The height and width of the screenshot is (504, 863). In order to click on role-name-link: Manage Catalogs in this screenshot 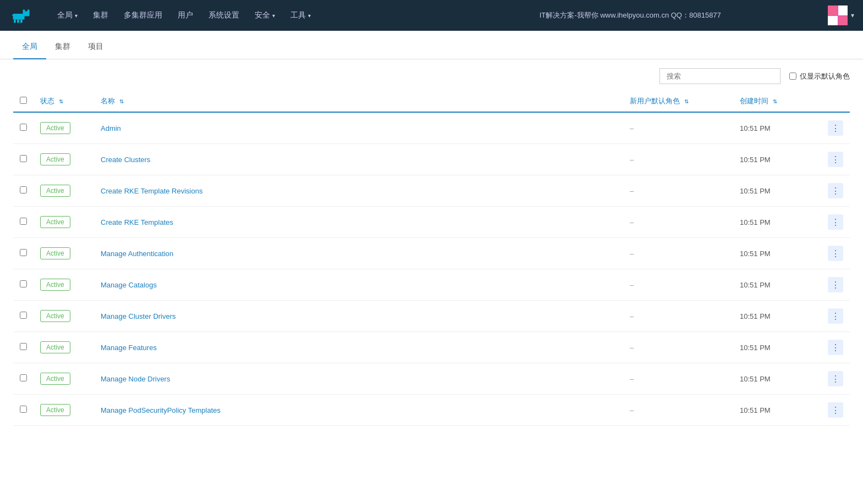, I will do `click(129, 285)`.